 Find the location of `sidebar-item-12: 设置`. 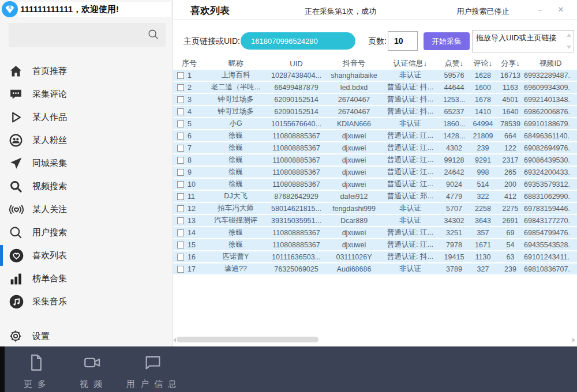

sidebar-item-12: 设置 is located at coordinates (87, 336).